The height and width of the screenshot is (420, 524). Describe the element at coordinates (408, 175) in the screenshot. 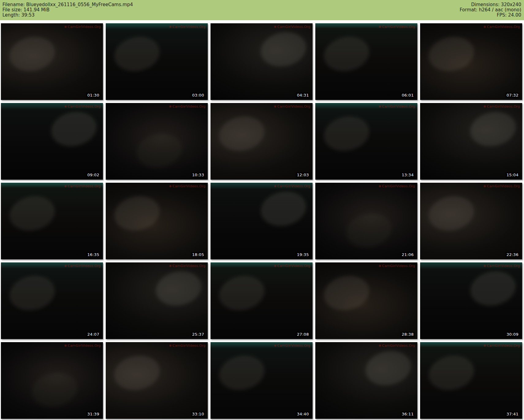

I see `timestamp-badge: 13:34` at that location.